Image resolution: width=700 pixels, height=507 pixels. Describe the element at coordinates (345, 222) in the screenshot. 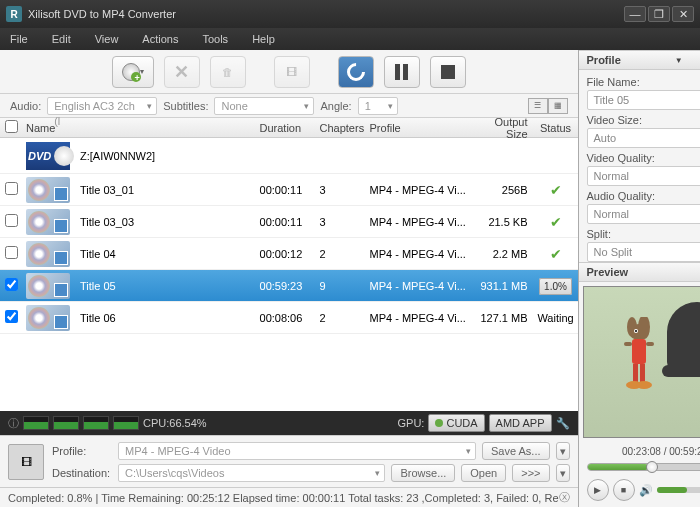

I see `cell-chapters: 3` at that location.